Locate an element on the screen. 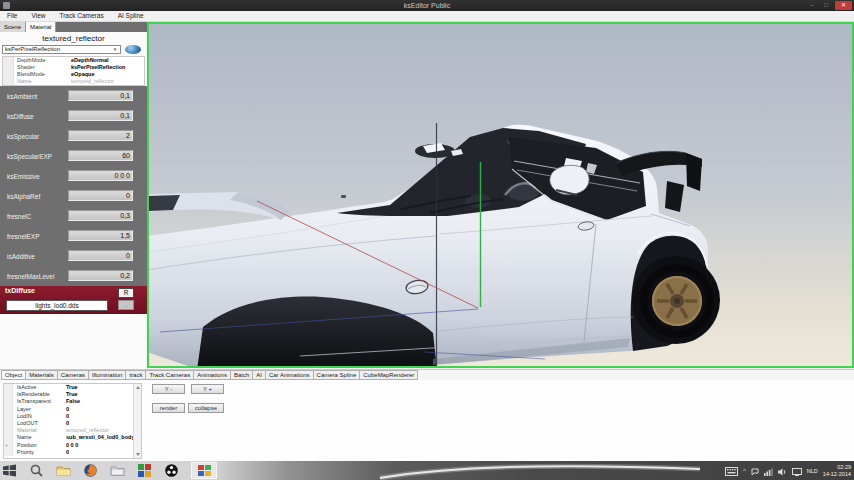  property-row: Namesub_wrxsti_04_lod0_body is located at coordinates (72, 438).